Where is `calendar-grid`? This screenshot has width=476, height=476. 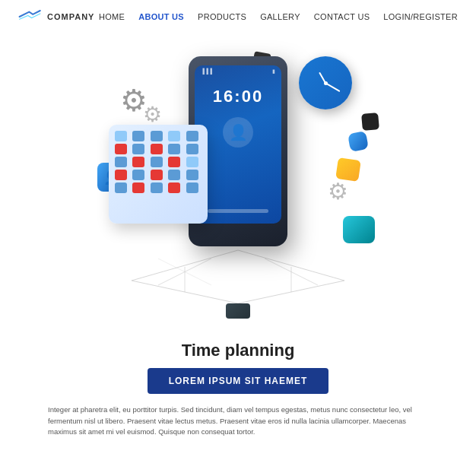
calendar-grid is located at coordinates (158, 162).